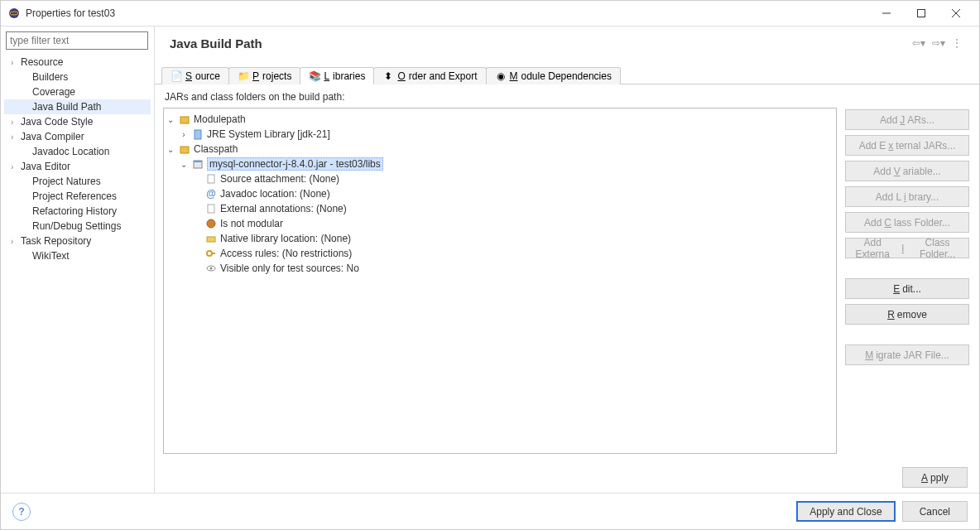 This screenshot has height=530, width=980. I want to click on expand-icon: ›, so click(184, 134).